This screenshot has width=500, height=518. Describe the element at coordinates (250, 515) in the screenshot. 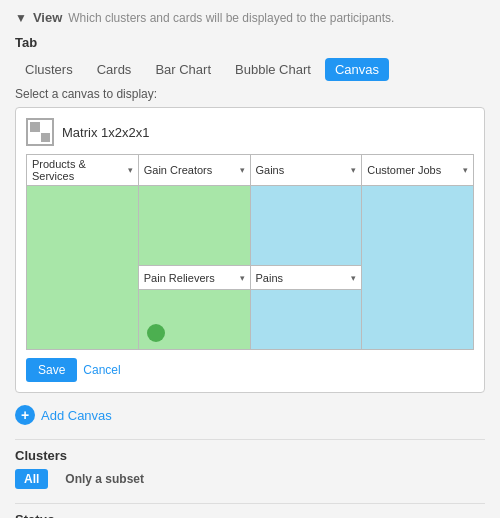

I see `status-title: Status` at that location.